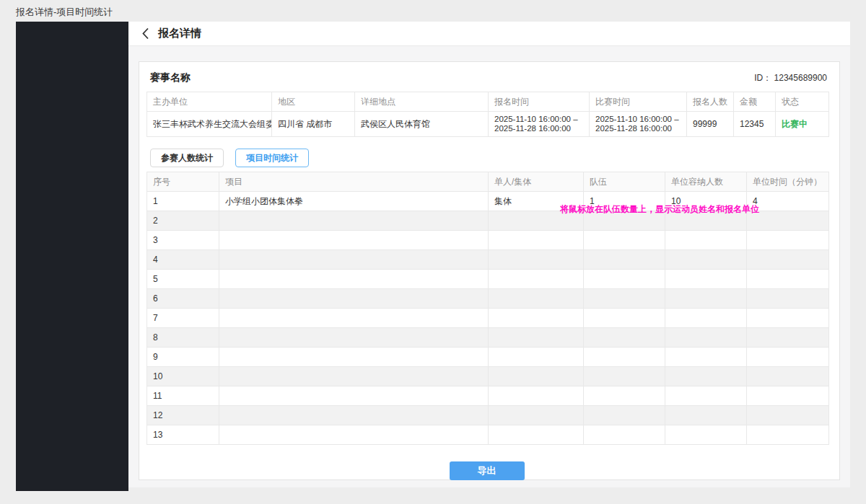  Describe the element at coordinates (183, 241) in the screenshot. I see `stats-cell: 3` at that location.